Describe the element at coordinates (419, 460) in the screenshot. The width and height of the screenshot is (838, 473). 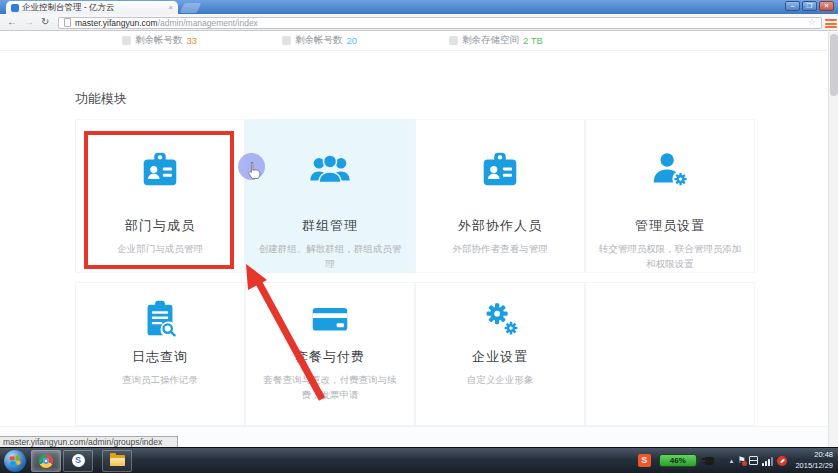
I see `windows-taskbar: S S 46% ▴ ⚑ 20:48 2015/12/29` at that location.